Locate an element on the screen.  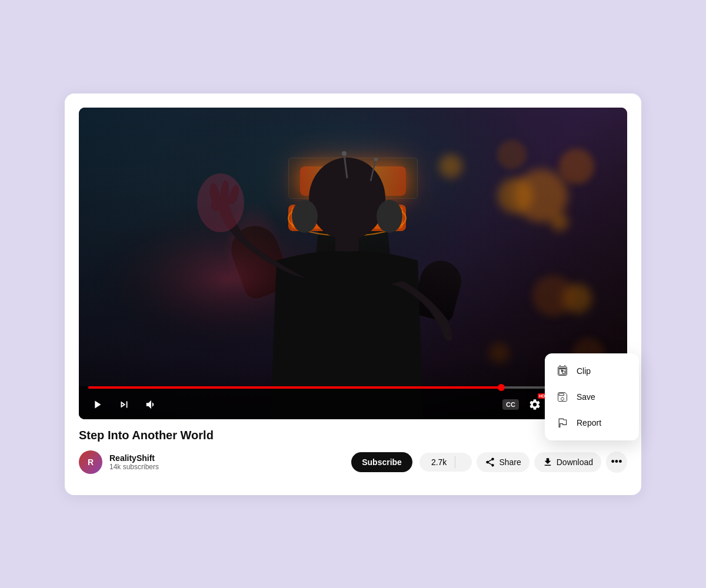
like-dislike-group: 2.7k is located at coordinates (446, 462).